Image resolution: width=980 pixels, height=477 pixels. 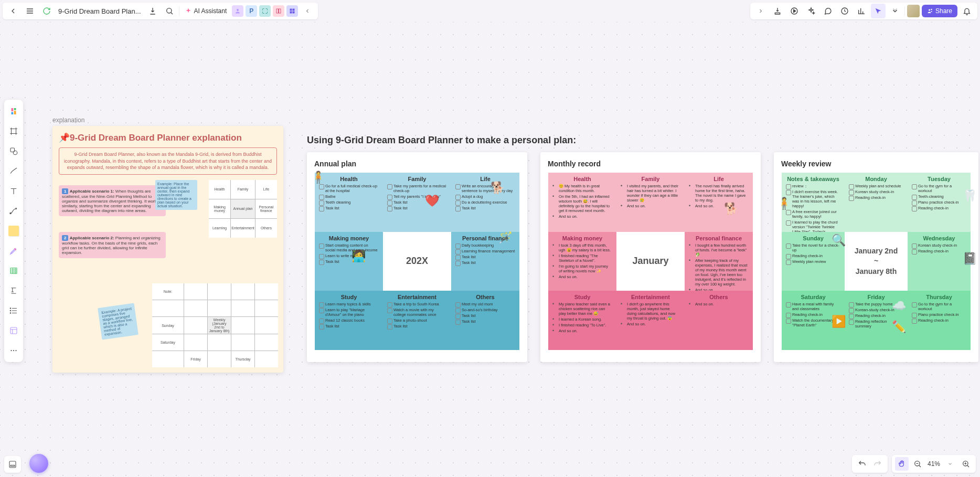 I want to click on grid-cell: OthersAnd so on., so click(x=719, y=320).